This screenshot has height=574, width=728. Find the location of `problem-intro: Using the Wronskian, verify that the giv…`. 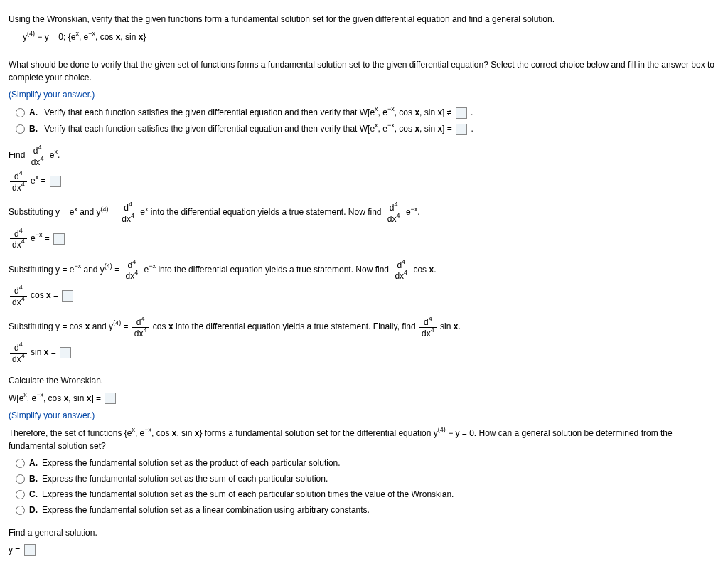

problem-intro: Using the Wronskian, verify that the giv… is located at coordinates (364, 19).